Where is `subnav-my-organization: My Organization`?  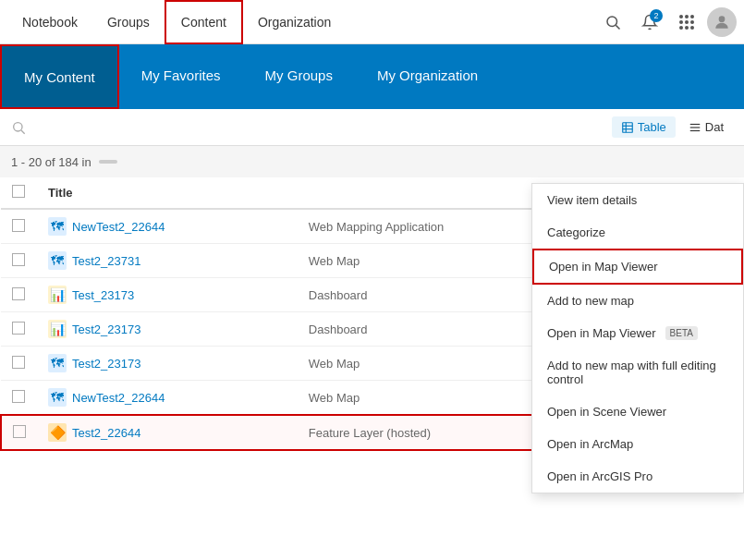 subnav-my-organization: My Organization is located at coordinates (427, 77).